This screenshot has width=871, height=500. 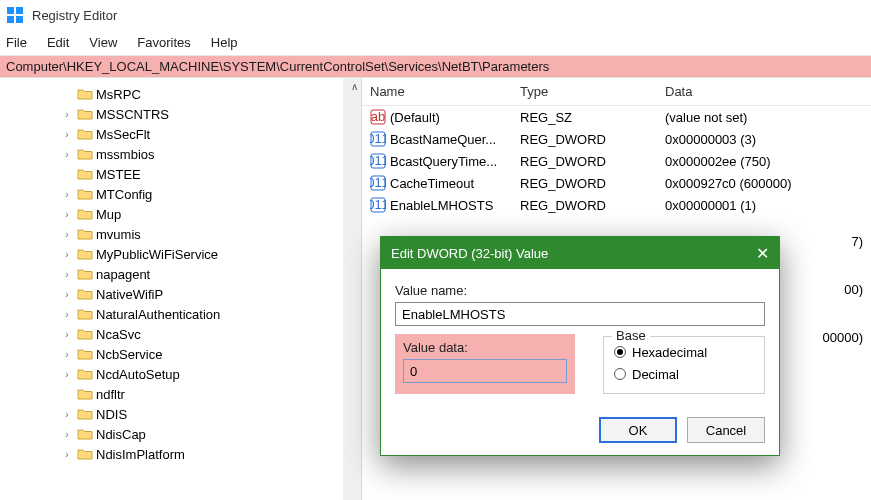 What do you see at coordinates (485, 371) in the screenshot?
I see `value-data-input` at bounding box center [485, 371].